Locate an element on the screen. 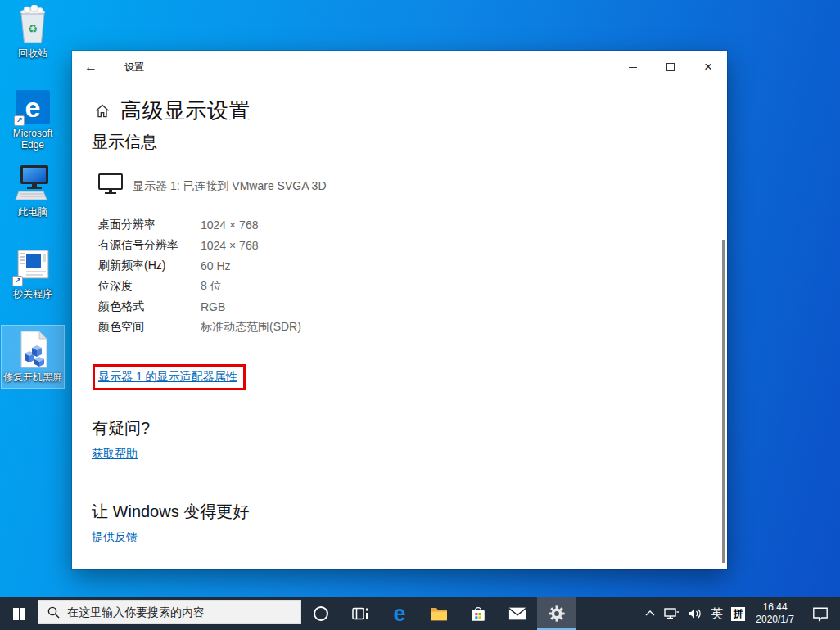 Image resolution: width=840 pixels, height=630 pixels. back-button: ← is located at coordinates (91, 67).